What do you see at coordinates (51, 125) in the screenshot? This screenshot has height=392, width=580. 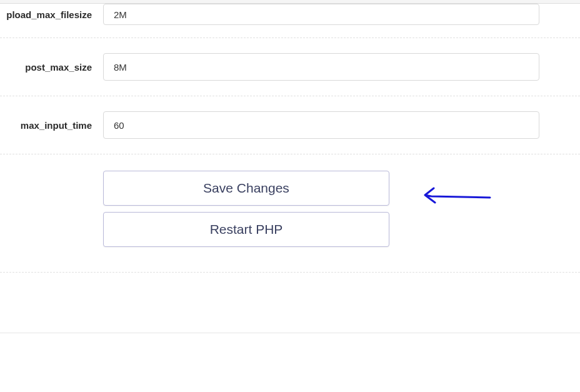 I see `field-label-max-input-time: max_input_time` at bounding box center [51, 125].